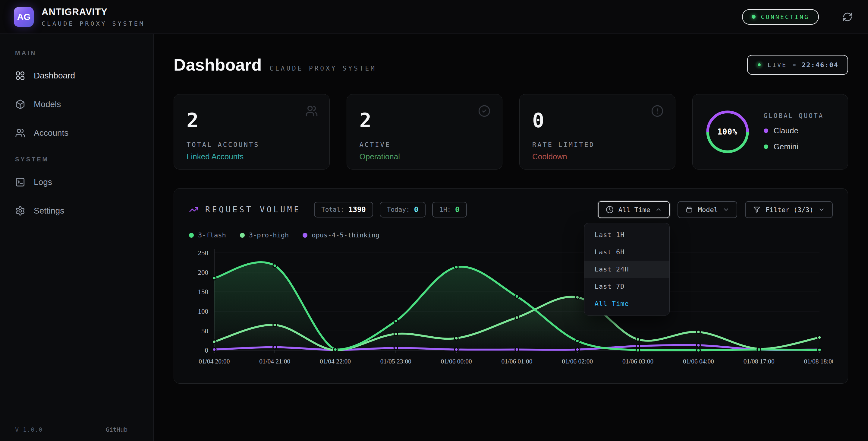 The height and width of the screenshot is (441, 868). I want to click on badge-label: Today:, so click(398, 210).